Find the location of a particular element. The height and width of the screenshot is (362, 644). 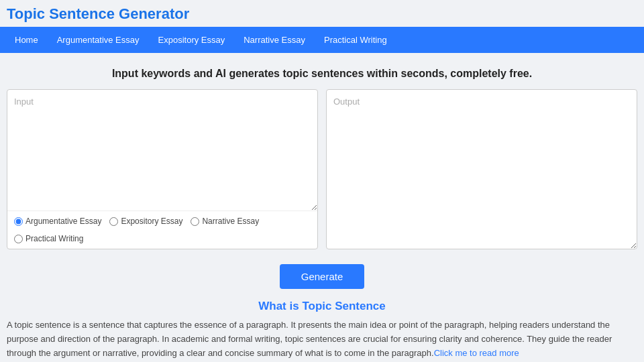

radio-input-practical is located at coordinates (19, 239).